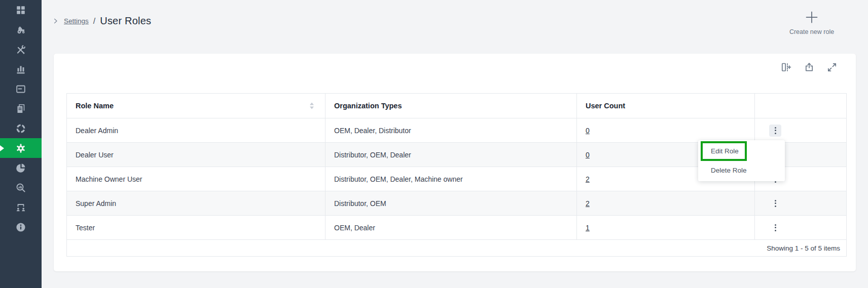 The image size is (868, 288). What do you see at coordinates (457, 106) in the screenshot?
I see `table-header-row: Role Name Organization Types User Count` at bounding box center [457, 106].